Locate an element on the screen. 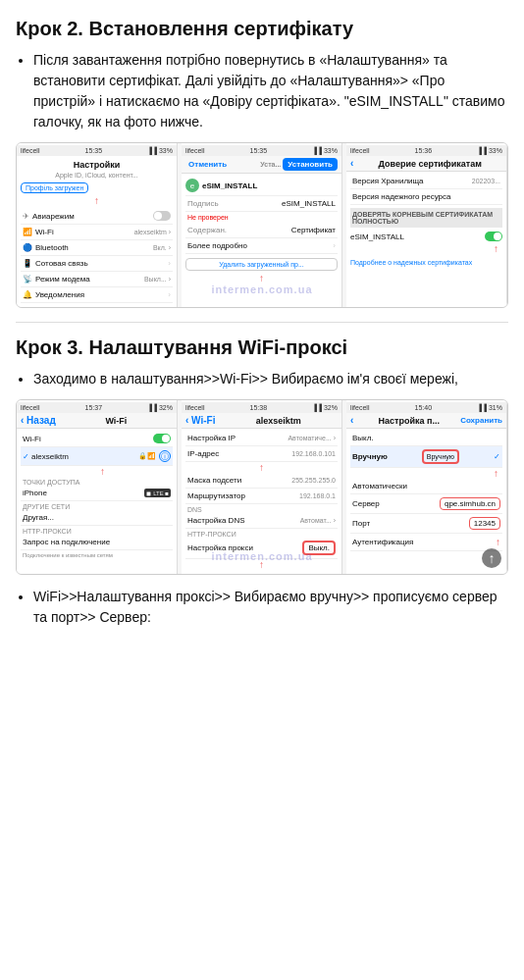 Image resolution: width=524 pixels, height=980 pixels. back-btn-5: ‹ Wi-Fi is located at coordinates (200, 420).